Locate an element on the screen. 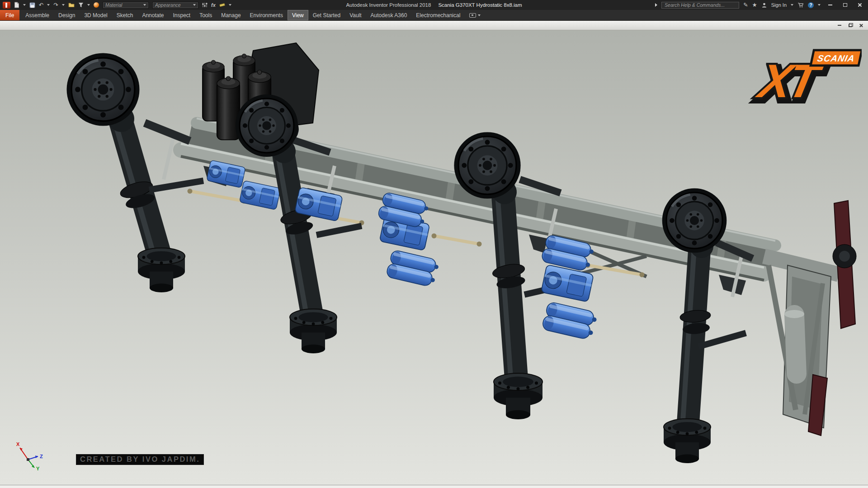 The image size is (868, 488). ribbon-display-caret-icon is located at coordinates (479, 15).